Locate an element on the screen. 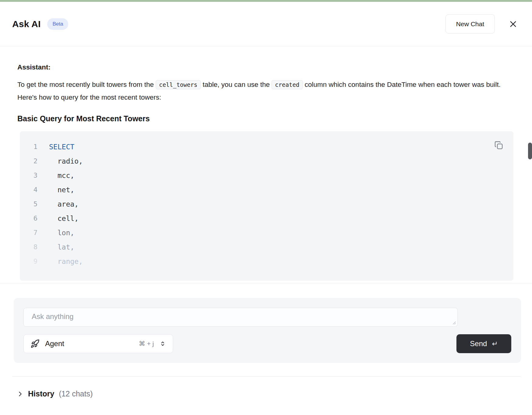  code-line: 6 cell, is located at coordinates (267, 218).